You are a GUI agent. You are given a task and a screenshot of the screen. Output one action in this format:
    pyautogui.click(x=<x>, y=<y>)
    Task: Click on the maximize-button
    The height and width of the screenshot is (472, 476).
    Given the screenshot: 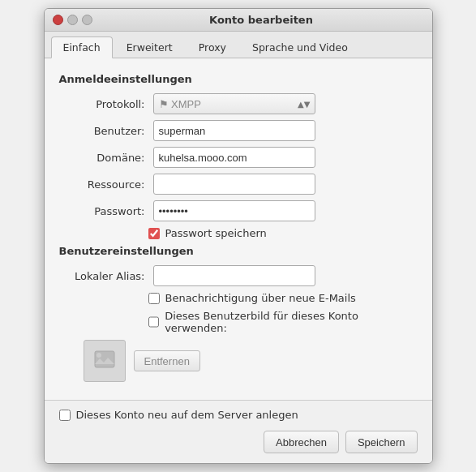 What is the action you would take?
    pyautogui.click(x=88, y=19)
    